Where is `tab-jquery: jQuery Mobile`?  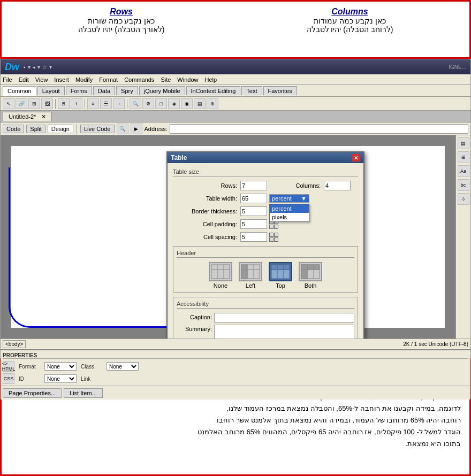 tab-jquery: jQuery Mobile is located at coordinates (162, 91).